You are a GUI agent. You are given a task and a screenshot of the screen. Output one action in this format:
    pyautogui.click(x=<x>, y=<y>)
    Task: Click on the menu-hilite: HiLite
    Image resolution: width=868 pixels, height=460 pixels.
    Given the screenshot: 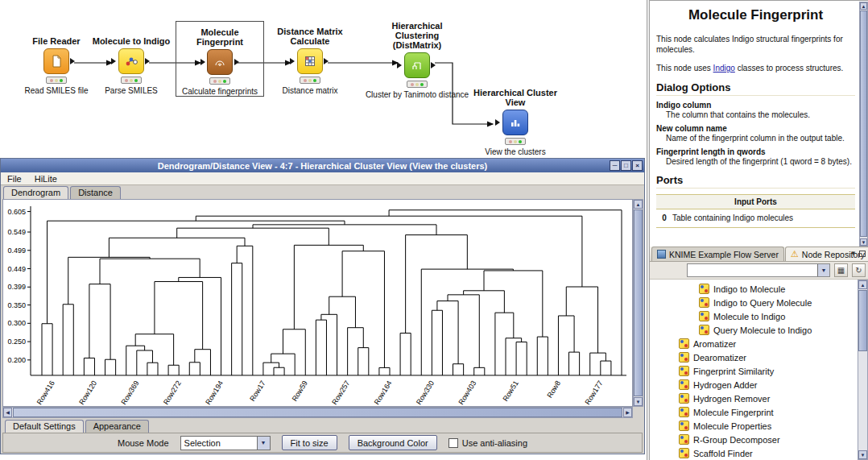 What is the action you would take?
    pyautogui.click(x=46, y=179)
    